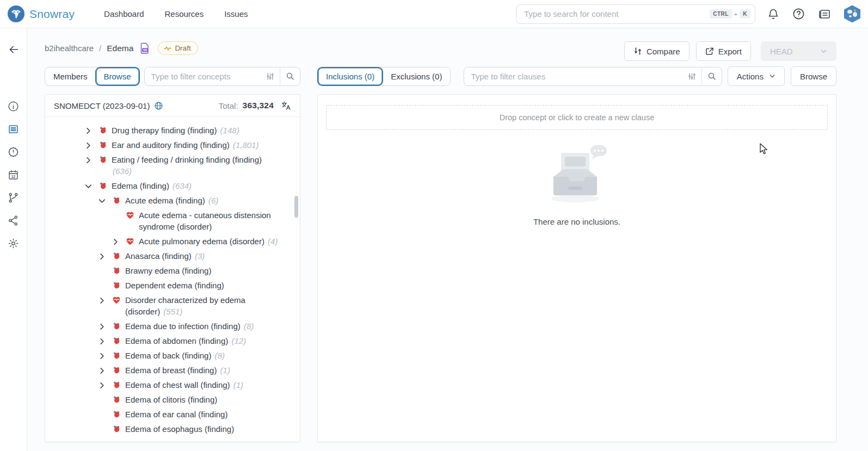  What do you see at coordinates (105, 410) in the screenshot?
I see `tree-node-spacer` at bounding box center [105, 410].